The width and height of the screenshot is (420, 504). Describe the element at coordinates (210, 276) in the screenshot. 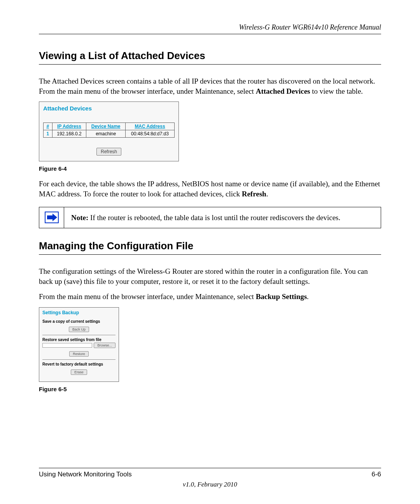

I see `section2-para1: The configuration settings of the Wirele…` at that location.